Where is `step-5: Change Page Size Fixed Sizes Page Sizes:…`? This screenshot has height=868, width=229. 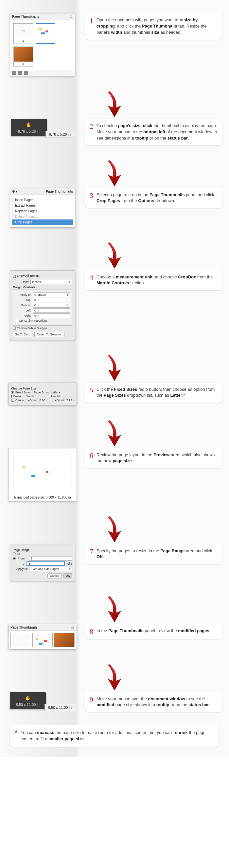 step-5: Change Page Size Fixed Sizes Page Sizes:… is located at coordinates (115, 394).